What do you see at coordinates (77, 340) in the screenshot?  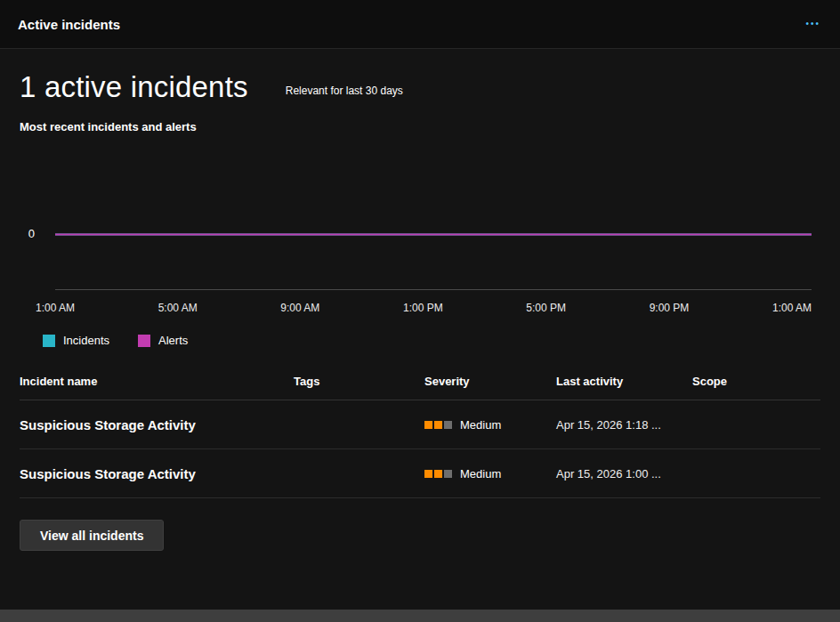 I see `legend-item-incidents: Incidents` at bounding box center [77, 340].